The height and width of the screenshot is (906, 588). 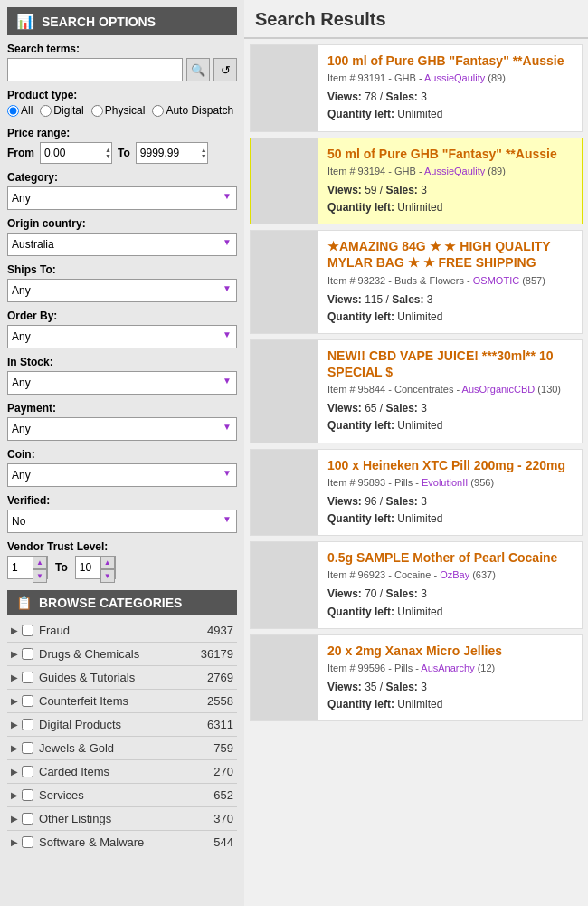 I want to click on browse-categories-header: 📋 BROWSE CATEGORIES, so click(x=122, y=603).